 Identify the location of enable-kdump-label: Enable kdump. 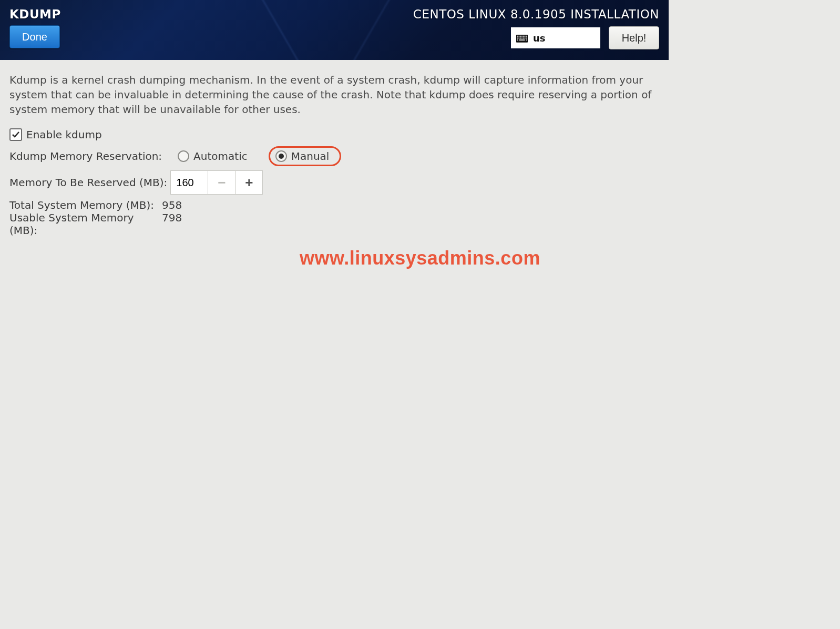
(64, 135).